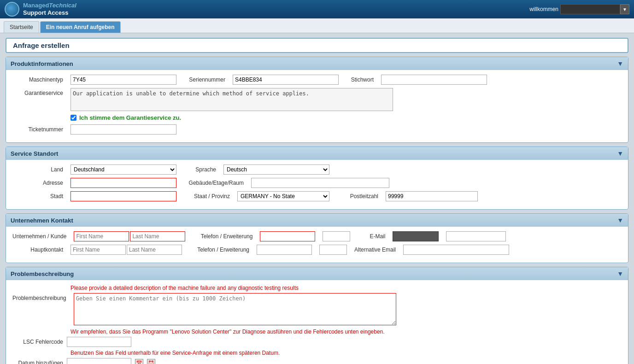 The width and height of the screenshot is (634, 364). Describe the element at coordinates (205, 80) in the screenshot. I see `seriennummer-label: Seriennummer` at that location.